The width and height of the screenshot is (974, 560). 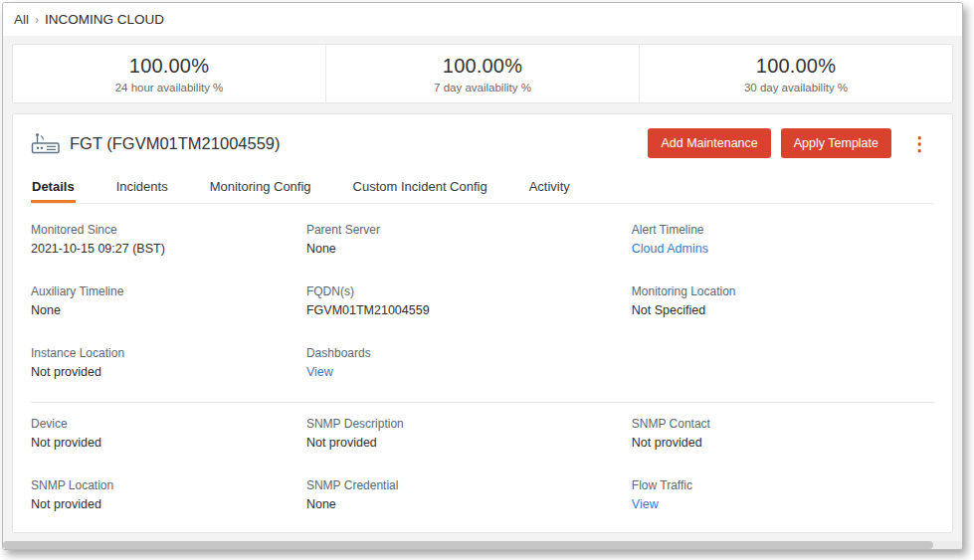 What do you see at coordinates (163, 292) in the screenshot?
I see `field-label: Auxiliary Timeline` at bounding box center [163, 292].